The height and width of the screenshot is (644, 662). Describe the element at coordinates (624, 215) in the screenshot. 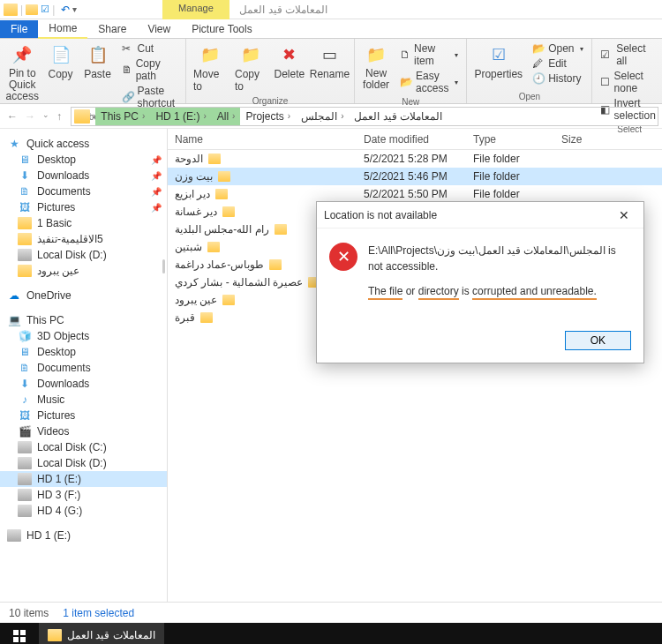

I see `close-button: ✕` at that location.